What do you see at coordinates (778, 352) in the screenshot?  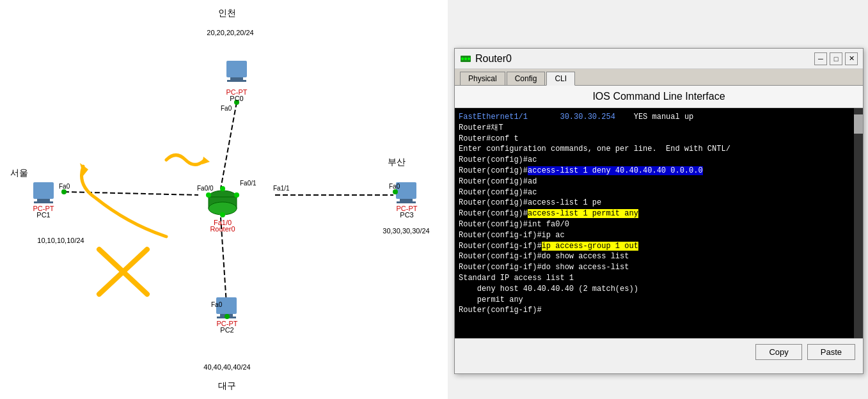 I see `copy-button: Copy` at bounding box center [778, 352].